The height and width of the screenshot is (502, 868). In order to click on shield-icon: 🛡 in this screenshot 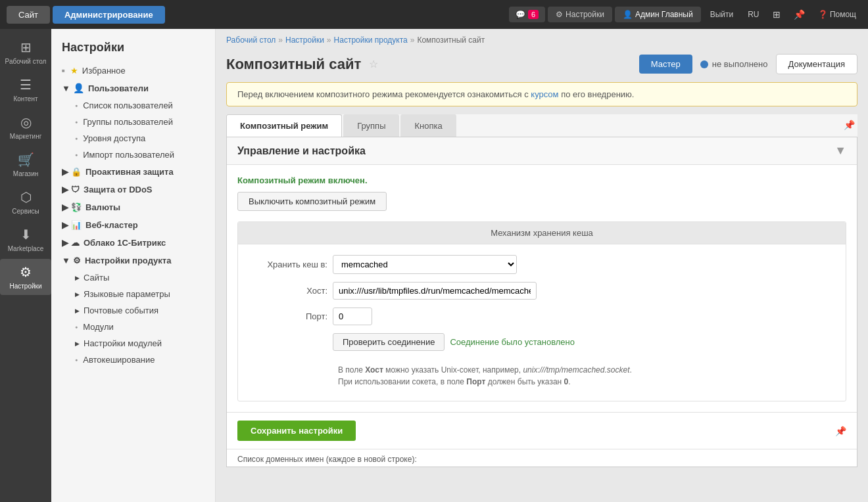, I will do `click(75, 189)`.